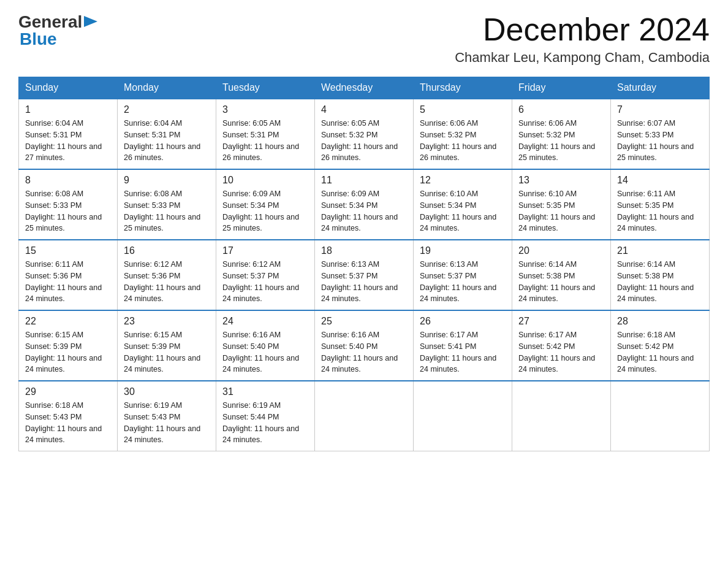 The width and height of the screenshot is (728, 563). I want to click on calendar-cell: 13 Sunrise: 6:10 AM Sunset: 5:35 PM Dayl…, so click(561, 205).